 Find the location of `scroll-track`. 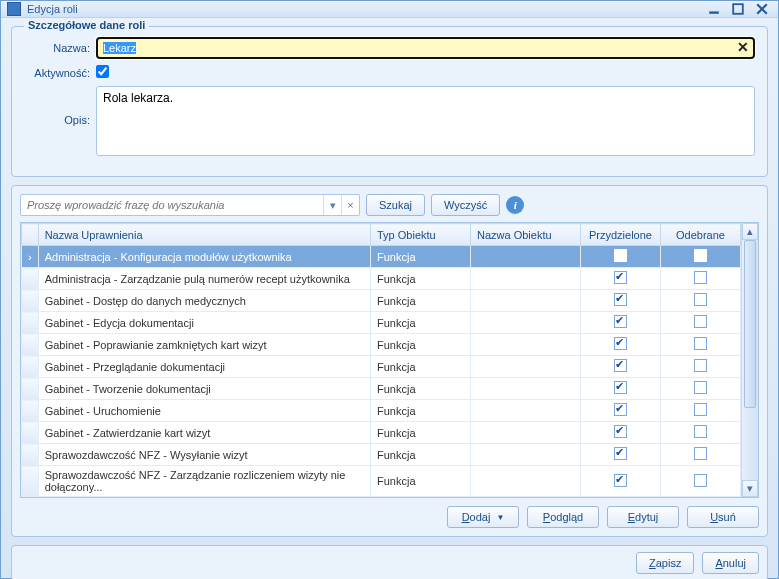

scroll-track is located at coordinates (750, 360).